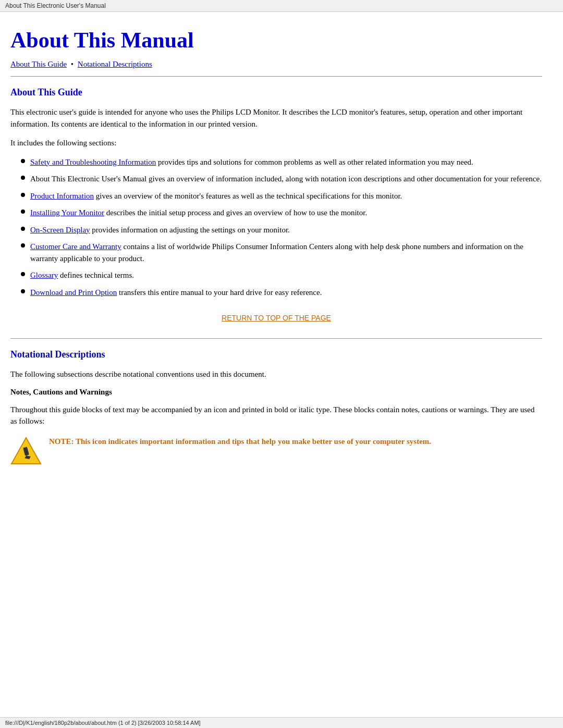 The height and width of the screenshot is (728, 563). Describe the element at coordinates (276, 392) in the screenshot. I see `notes-cautions-heading: Notes, Cautions and Warnings` at that location.